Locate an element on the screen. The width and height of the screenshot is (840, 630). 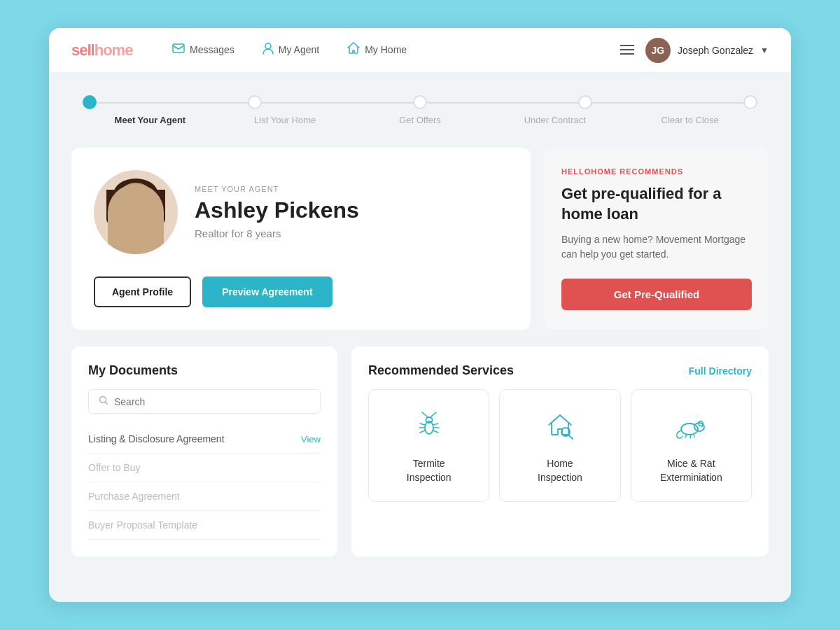
logo: sellhome is located at coordinates (113, 50).